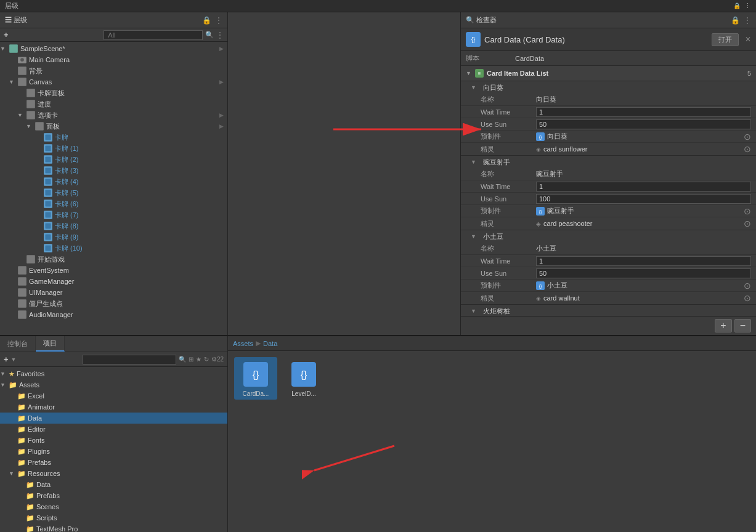 The image size is (756, 532). I want to click on hierarchy-item-card4: 卡牌 (4), so click(113, 182).